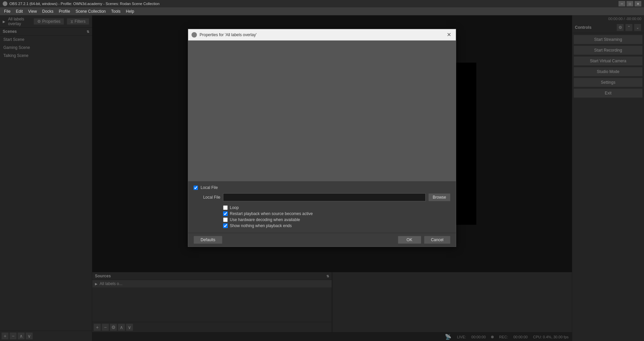  Describe the element at coordinates (91, 11) in the screenshot. I see `menu-scene-collection: Scene Collection` at that location.